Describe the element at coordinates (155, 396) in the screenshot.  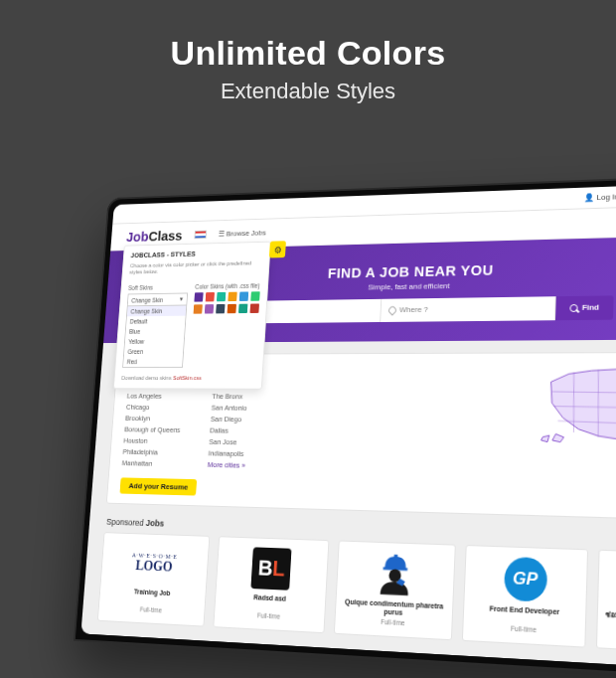
I see `city-link: Los Angeles` at that location.